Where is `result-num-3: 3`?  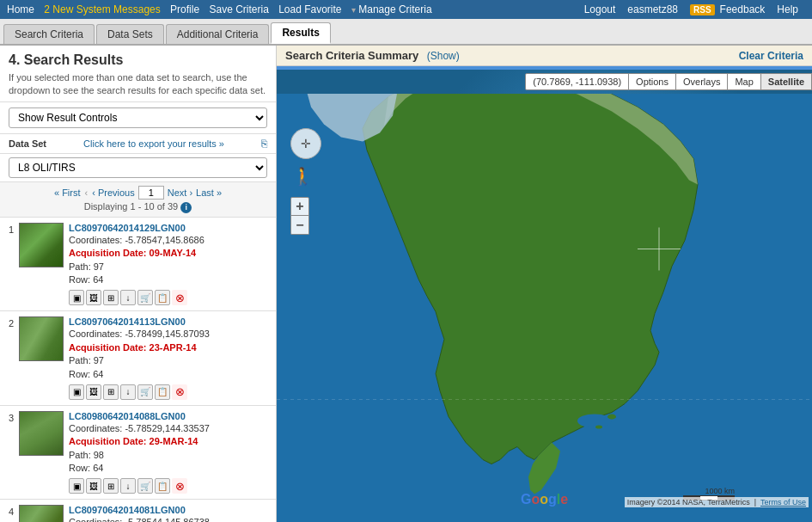 result-num-3: 3 is located at coordinates (11, 417).